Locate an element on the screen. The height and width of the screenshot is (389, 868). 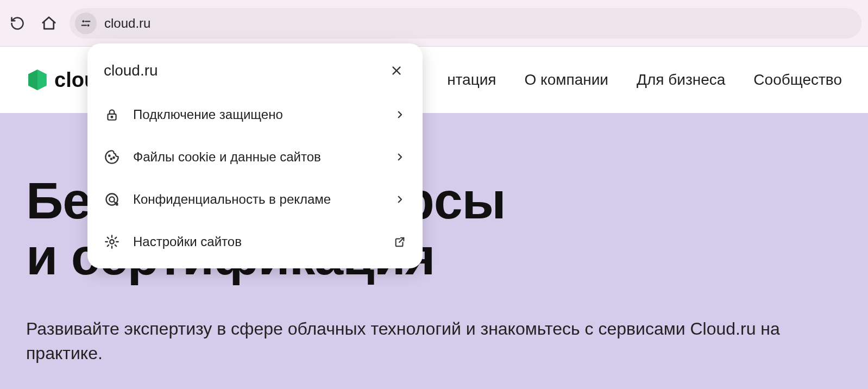
popup-item-cookies: Файлы cookie и данные сайтов is located at coordinates (255, 157).